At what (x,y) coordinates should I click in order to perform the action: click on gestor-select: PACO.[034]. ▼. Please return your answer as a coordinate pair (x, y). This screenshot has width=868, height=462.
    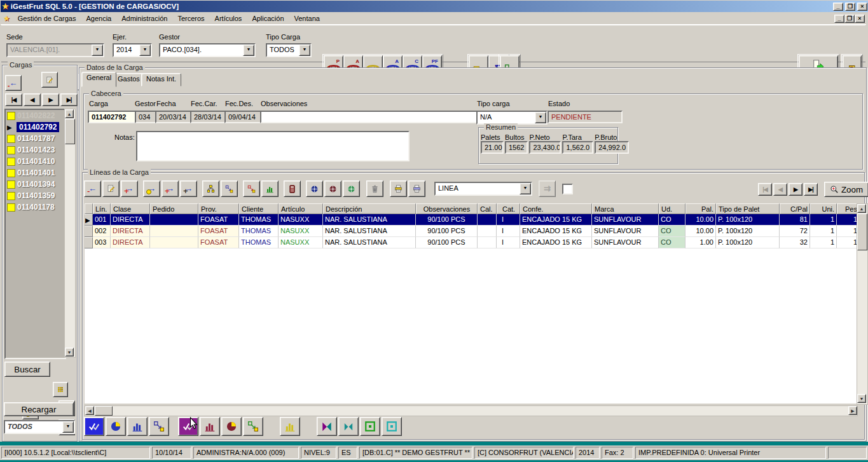
    Looking at the image, I should click on (207, 50).